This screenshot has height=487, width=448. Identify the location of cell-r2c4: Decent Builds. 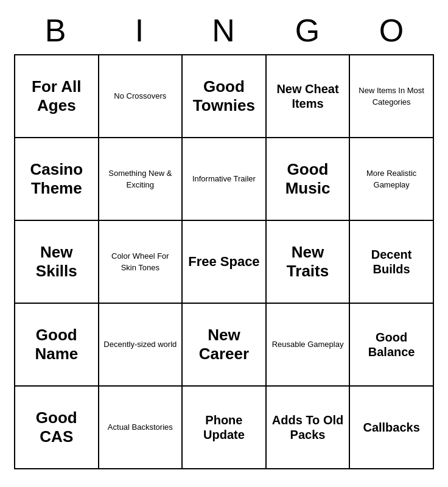
(391, 262).